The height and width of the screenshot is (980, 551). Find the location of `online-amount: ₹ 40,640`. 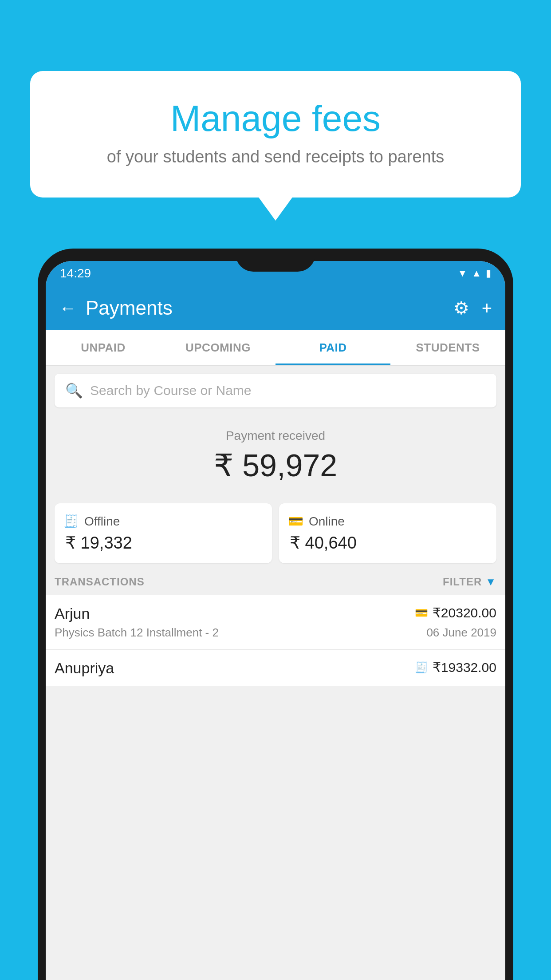

online-amount: ₹ 40,640 is located at coordinates (322, 543).